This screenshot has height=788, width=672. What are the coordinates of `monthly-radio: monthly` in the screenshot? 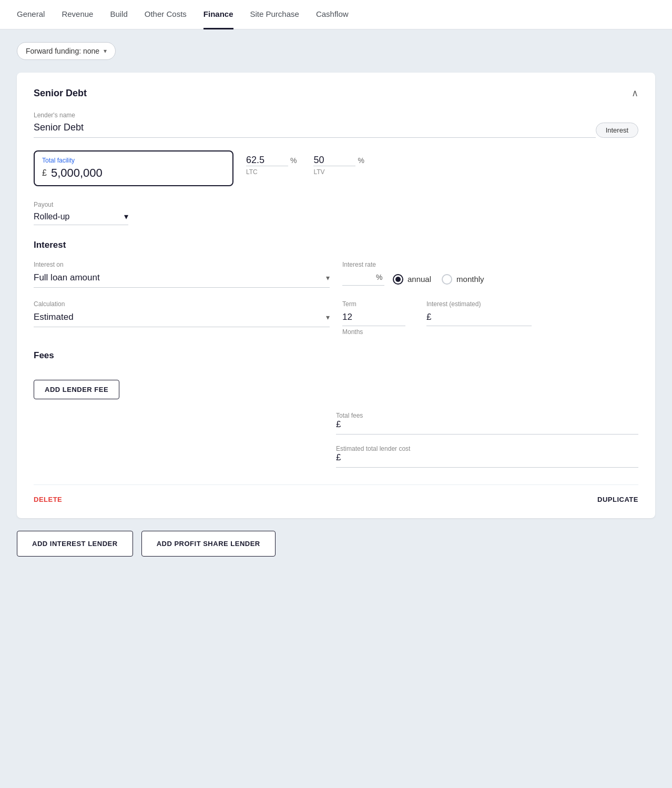 It's located at (463, 279).